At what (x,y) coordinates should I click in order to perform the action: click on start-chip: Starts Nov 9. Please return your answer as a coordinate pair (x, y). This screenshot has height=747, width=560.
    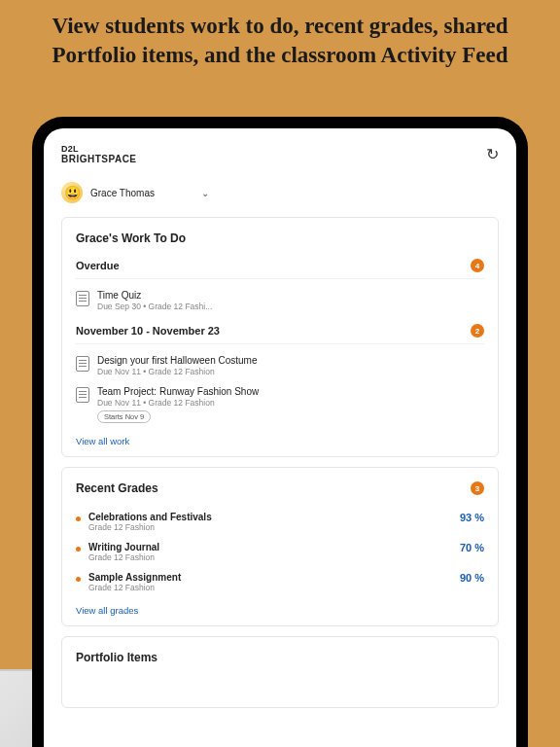
    Looking at the image, I should click on (124, 416).